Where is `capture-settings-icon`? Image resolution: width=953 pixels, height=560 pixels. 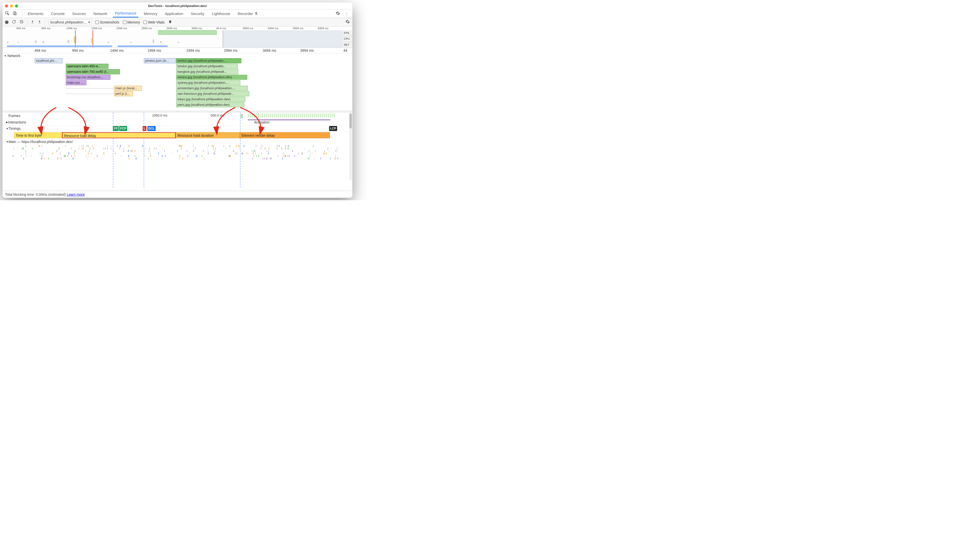 capture-settings-icon is located at coordinates (348, 22).